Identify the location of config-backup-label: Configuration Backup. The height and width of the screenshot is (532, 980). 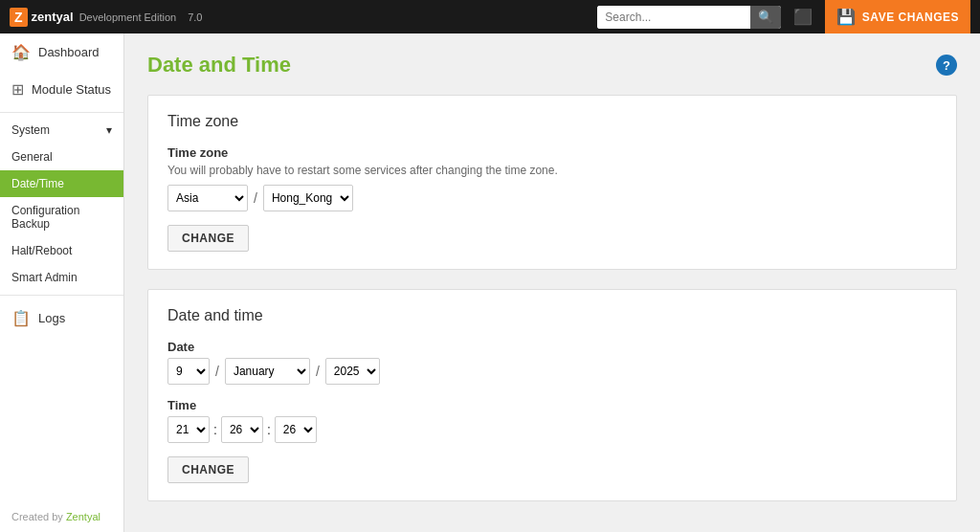
(46, 217).